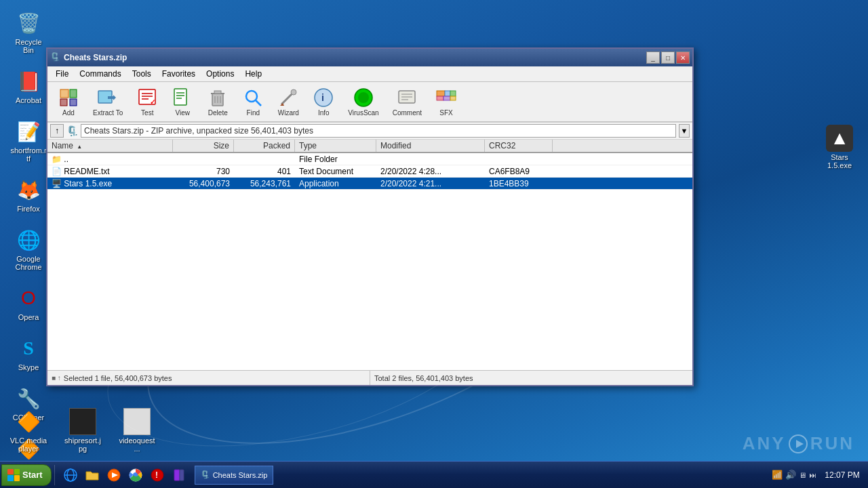 The width and height of the screenshot is (868, 488). I want to click on toolbar-virusscan: VirusScan, so click(363, 102).